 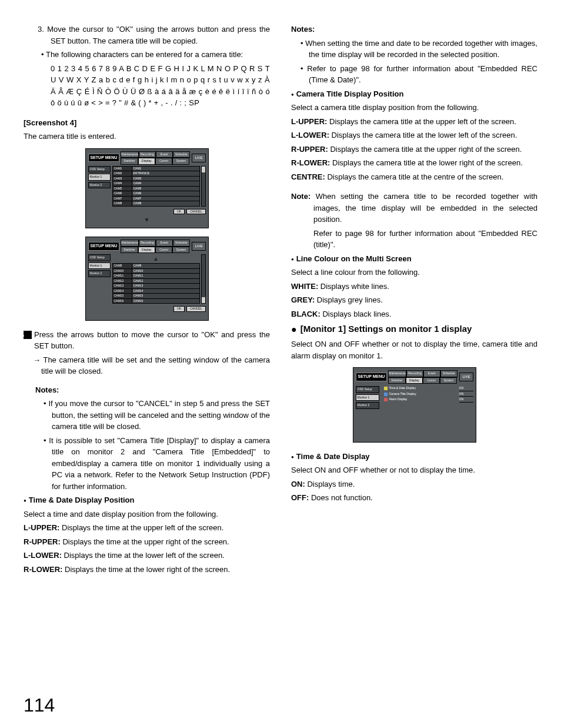 What do you see at coordinates (414, 239) in the screenshot?
I see `note-page-98-b: Refer to page 98 for further information…` at bounding box center [414, 239].